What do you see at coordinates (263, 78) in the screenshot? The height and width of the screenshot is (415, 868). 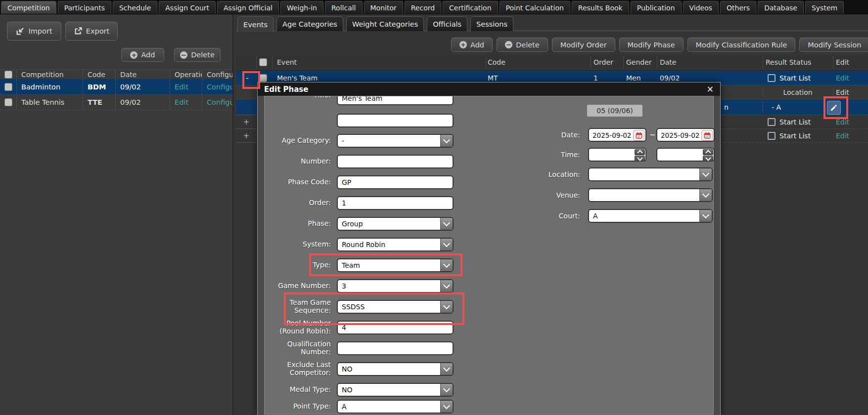 I see `event-row-checkbox` at bounding box center [263, 78].